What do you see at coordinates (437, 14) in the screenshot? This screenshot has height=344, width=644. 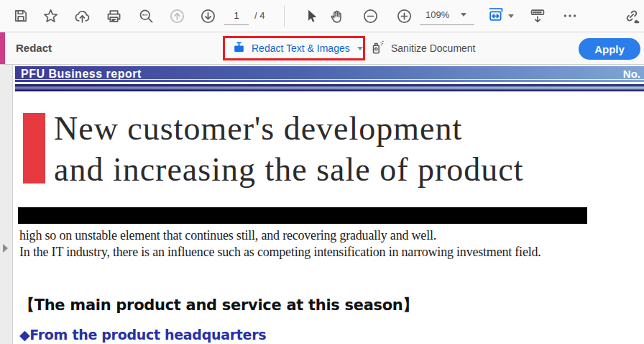 I see `zoom-level-value: 109%` at bounding box center [437, 14].